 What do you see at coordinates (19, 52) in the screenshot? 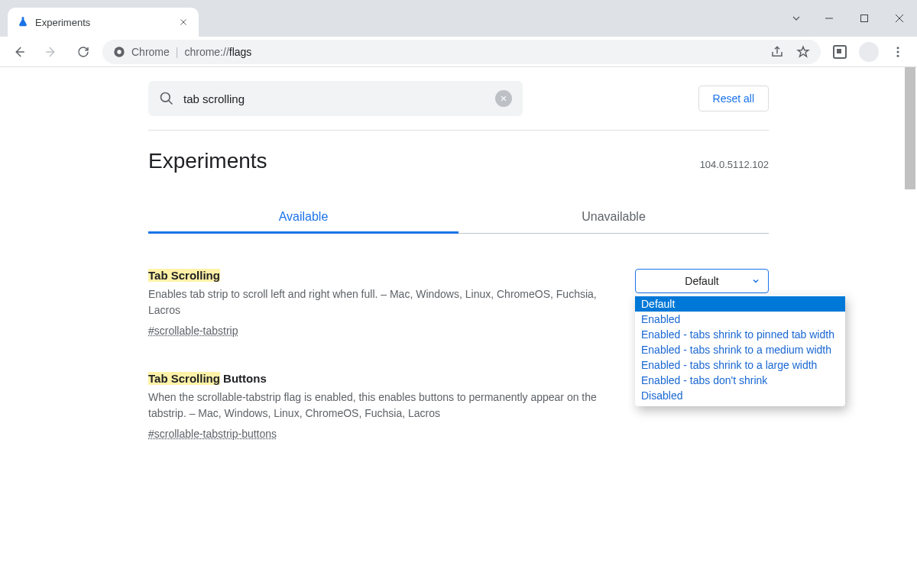
I see `back-button` at bounding box center [19, 52].